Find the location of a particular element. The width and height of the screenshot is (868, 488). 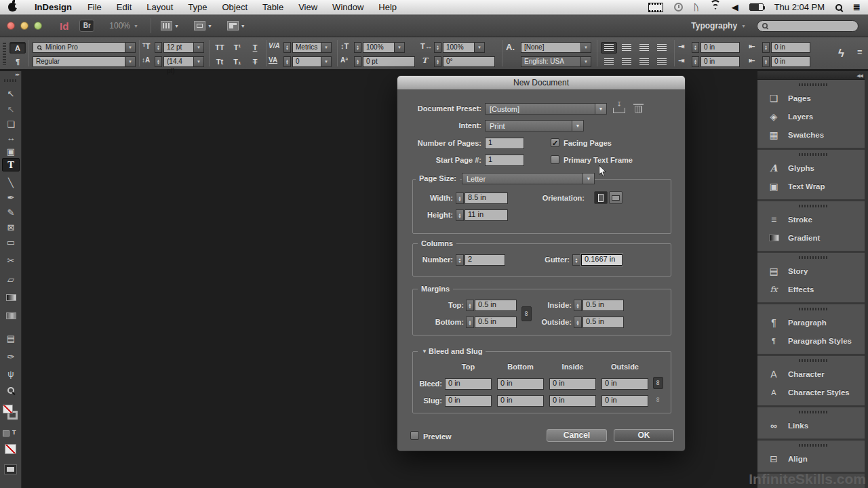

menu-window: Window is located at coordinates (348, 7).